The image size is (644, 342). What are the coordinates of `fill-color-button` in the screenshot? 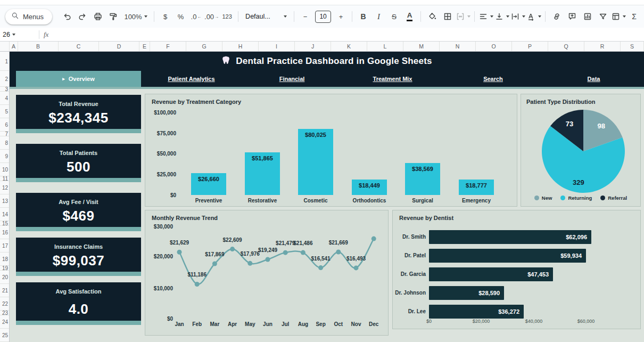 It's located at (432, 17).